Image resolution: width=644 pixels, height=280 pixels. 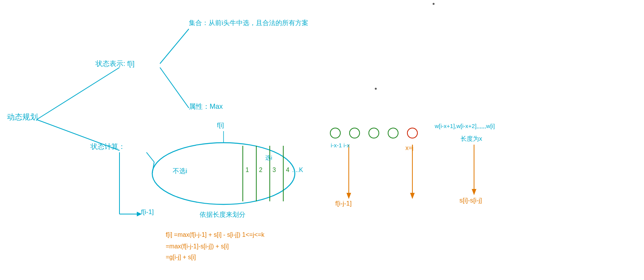 What do you see at coordinates (465, 126) in the screenshot?
I see `w-array-label: w[i-x+1],w[i-x+2],,,,,,w[i]` at bounding box center [465, 126].